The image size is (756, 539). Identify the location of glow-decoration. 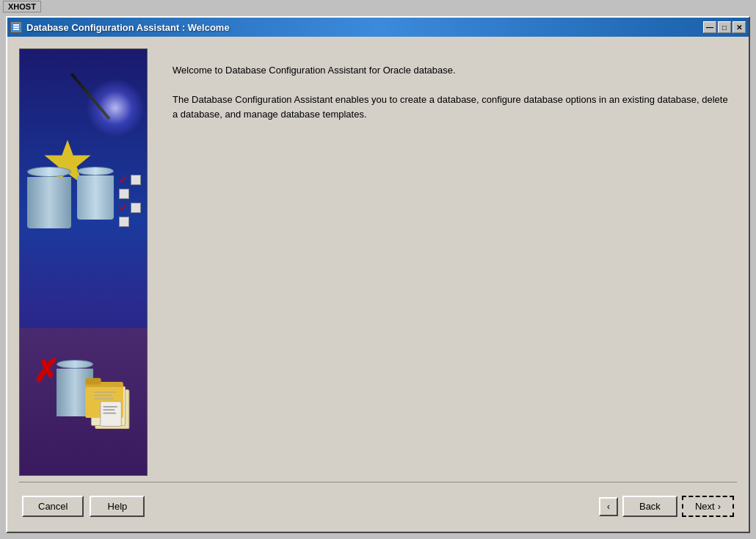
(115, 108).